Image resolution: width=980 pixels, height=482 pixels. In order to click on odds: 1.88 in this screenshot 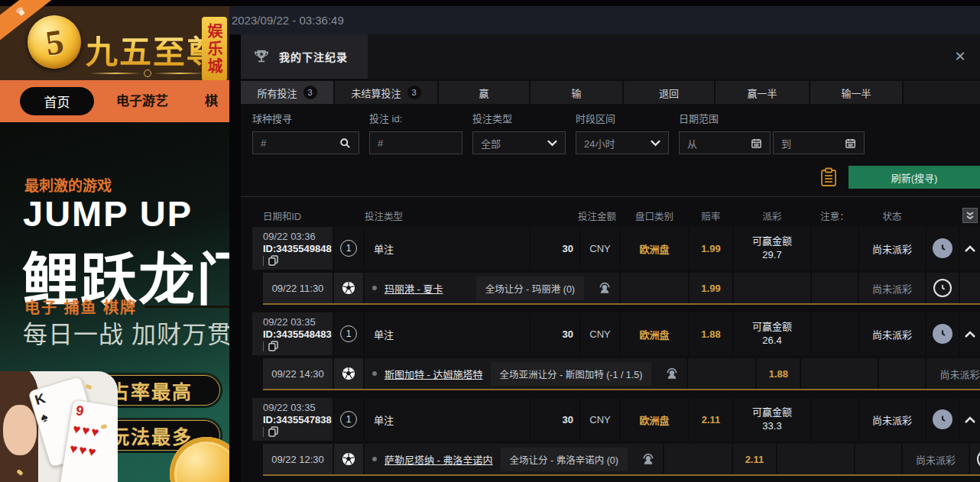, I will do `click(778, 374)`.